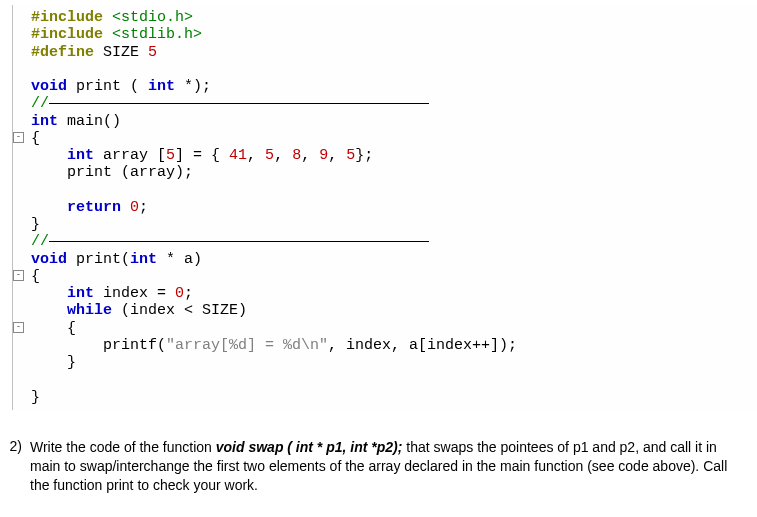  What do you see at coordinates (385, 52) in the screenshot?
I see `code-line: #define SIZE 5` at bounding box center [385, 52].